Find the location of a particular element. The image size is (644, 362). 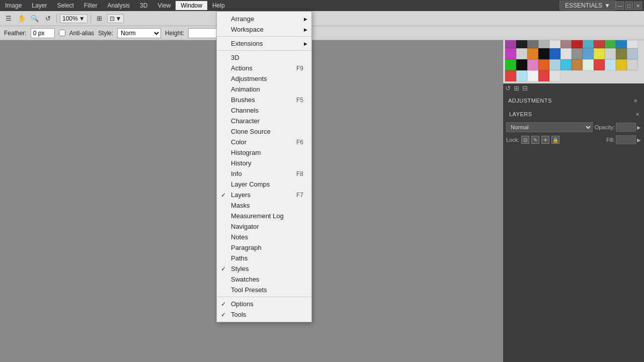

maximize-button: □ is located at coordinates (629, 6).